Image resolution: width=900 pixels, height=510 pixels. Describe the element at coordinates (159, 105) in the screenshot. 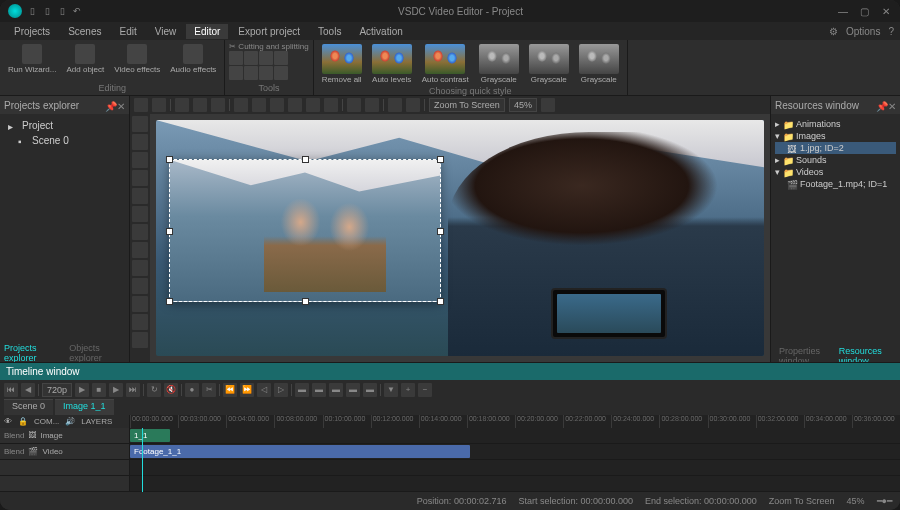

I see `tb-move-icon` at that location.